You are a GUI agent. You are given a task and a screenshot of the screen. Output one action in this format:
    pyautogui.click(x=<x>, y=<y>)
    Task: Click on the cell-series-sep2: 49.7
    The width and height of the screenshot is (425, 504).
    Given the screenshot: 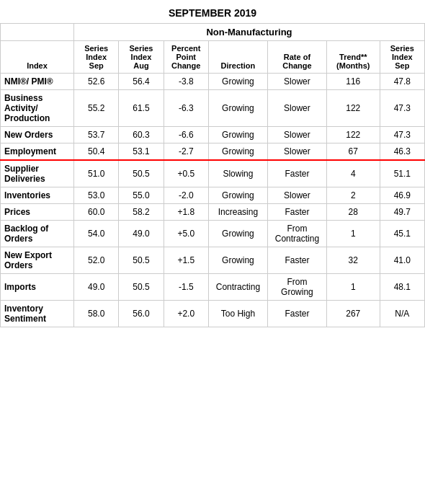 What is the action you would take?
    pyautogui.click(x=402, y=212)
    